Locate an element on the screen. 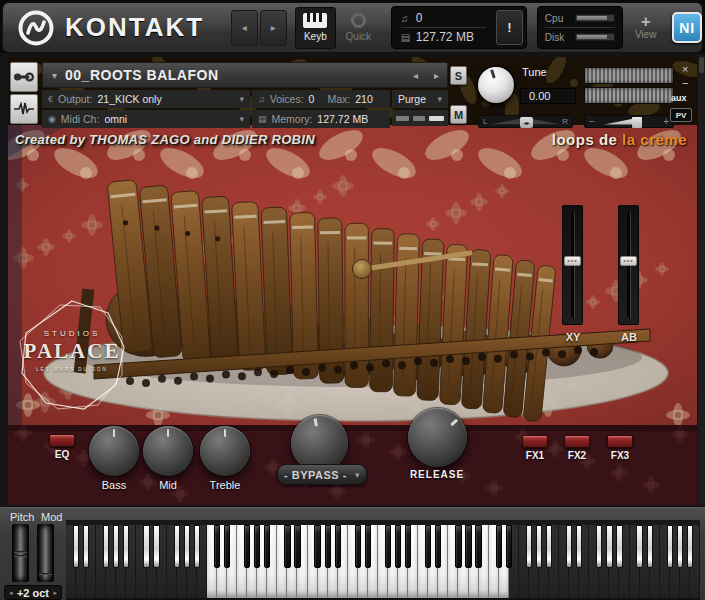 This screenshot has width=705, height=600. waveform-button is located at coordinates (24, 109).